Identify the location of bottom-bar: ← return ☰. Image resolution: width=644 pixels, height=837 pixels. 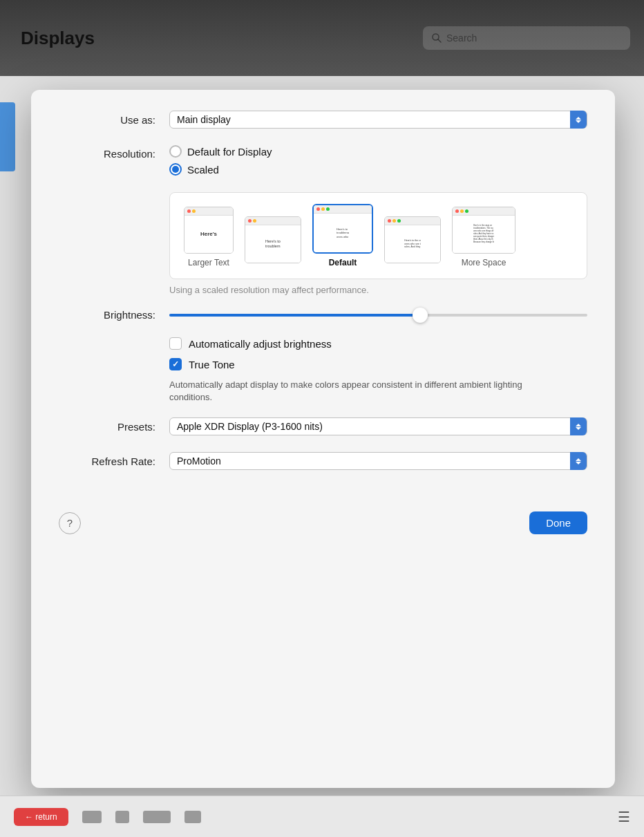
(322, 816).